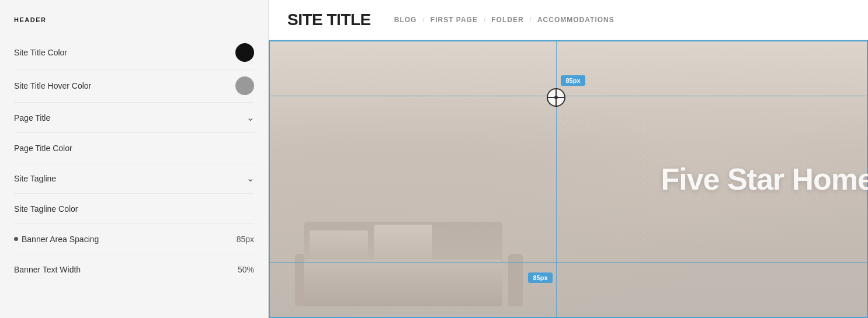 The height and width of the screenshot is (318, 868). Describe the element at coordinates (576, 20) in the screenshot. I see `nav-item-accommodations: ACCOMMODATIONS` at that location.